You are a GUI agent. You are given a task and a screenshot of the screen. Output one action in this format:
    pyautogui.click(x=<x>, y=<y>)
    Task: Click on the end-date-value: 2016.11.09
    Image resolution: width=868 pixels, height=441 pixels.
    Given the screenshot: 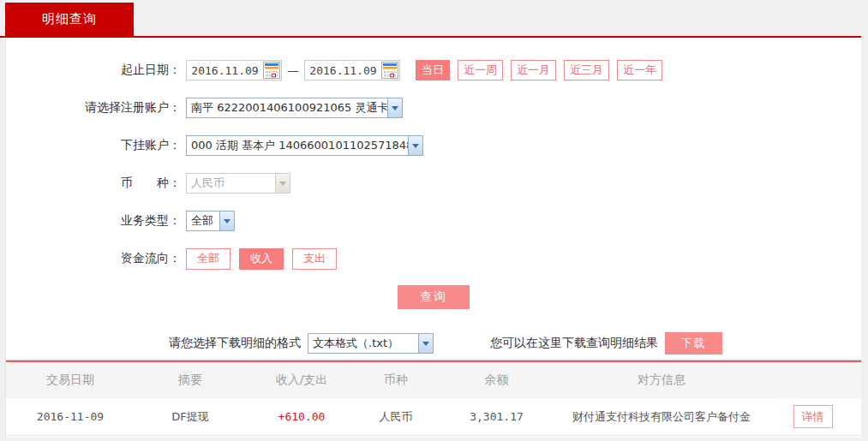 What is the action you would take?
    pyautogui.click(x=343, y=70)
    